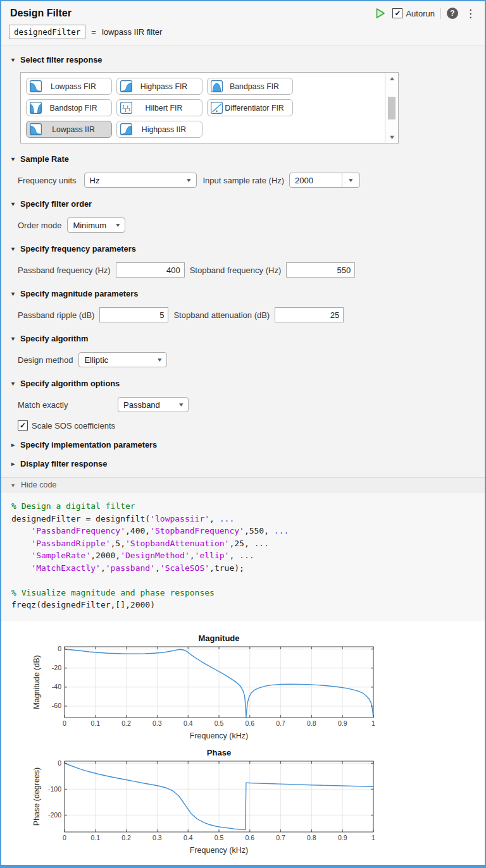 The image size is (486, 868). What do you see at coordinates (159, 129) in the screenshot?
I see `filter-option-highpass-iir: Highpass IIR` at bounding box center [159, 129].